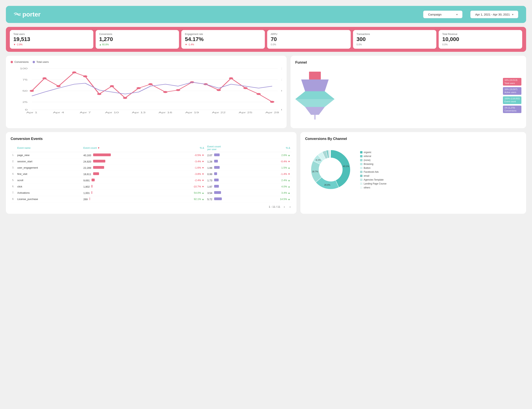 The width and height of the screenshot is (532, 409). What do you see at coordinates (186, 180) in the screenshot?
I see `pct-change1: -2.4% ▼` at bounding box center [186, 180].